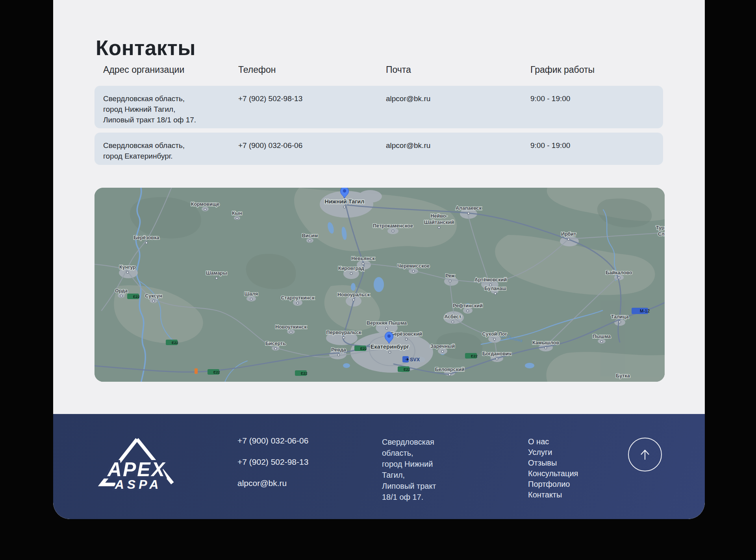  Describe the element at coordinates (450, 276) in the screenshot. I see `city-label: Реж` at that location.